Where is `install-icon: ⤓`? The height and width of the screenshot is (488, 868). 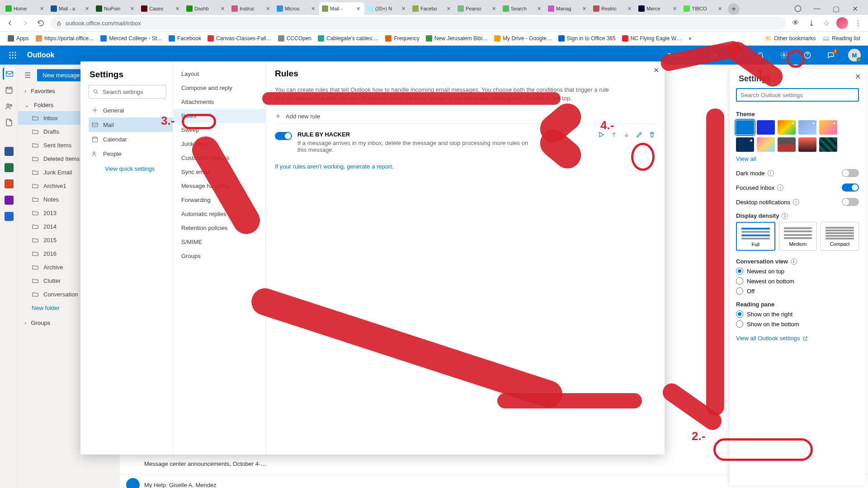
install-icon: ⤓ is located at coordinates (811, 23).